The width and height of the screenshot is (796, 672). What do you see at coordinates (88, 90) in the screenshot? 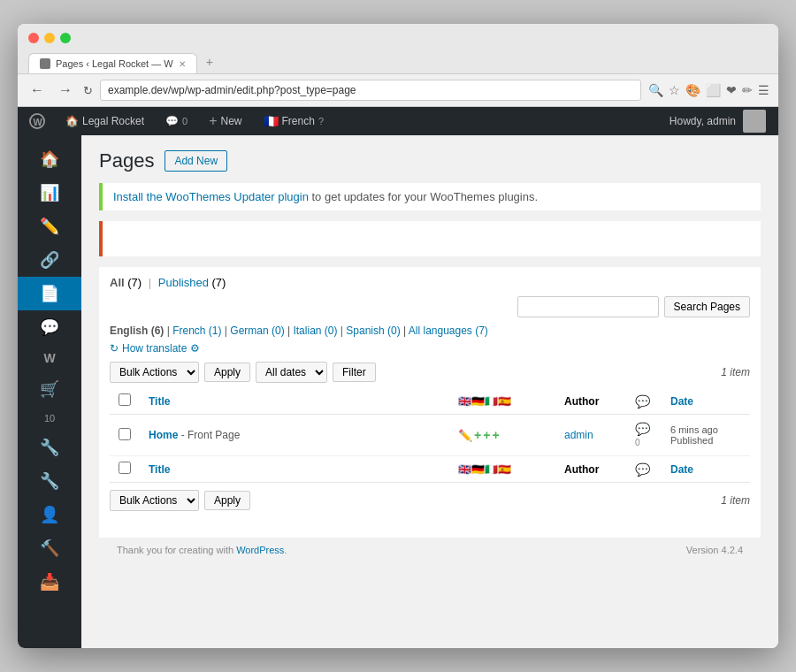
I see `refresh-button: ↻` at bounding box center [88, 90].